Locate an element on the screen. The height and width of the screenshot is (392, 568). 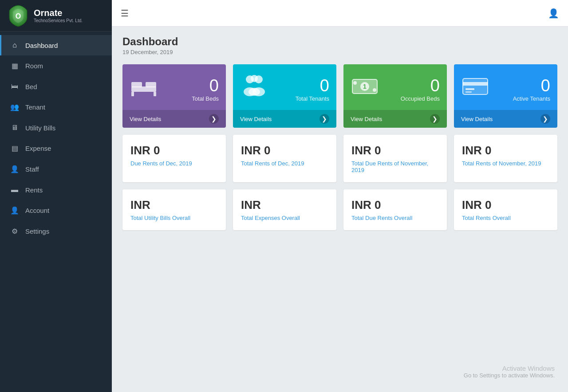
info-card-total-rents-overall: INR 0 Total Rents Overall is located at coordinates (506, 210).